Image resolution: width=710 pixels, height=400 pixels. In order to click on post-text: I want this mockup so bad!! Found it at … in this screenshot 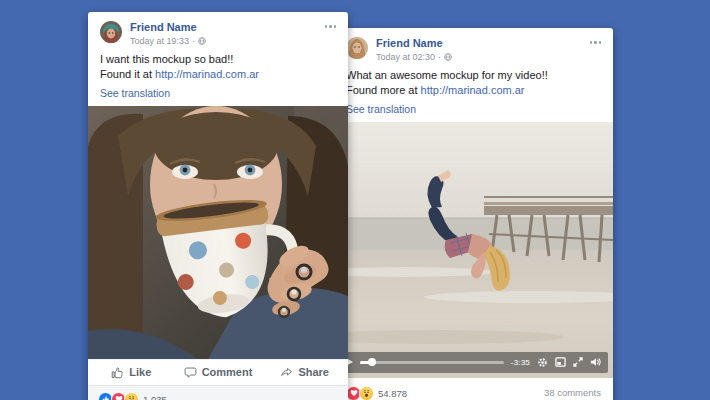, I will do `click(218, 66)`.